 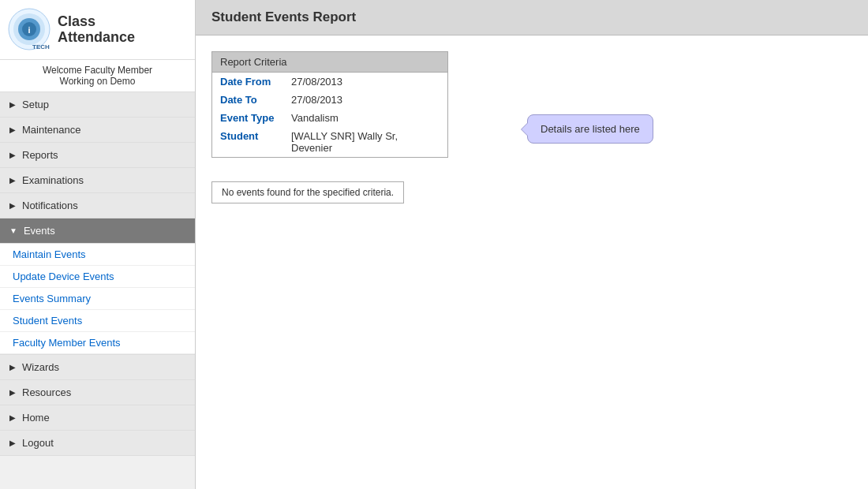 What do you see at coordinates (532, 17) in the screenshot?
I see `page-title: Student Events Report` at bounding box center [532, 17].